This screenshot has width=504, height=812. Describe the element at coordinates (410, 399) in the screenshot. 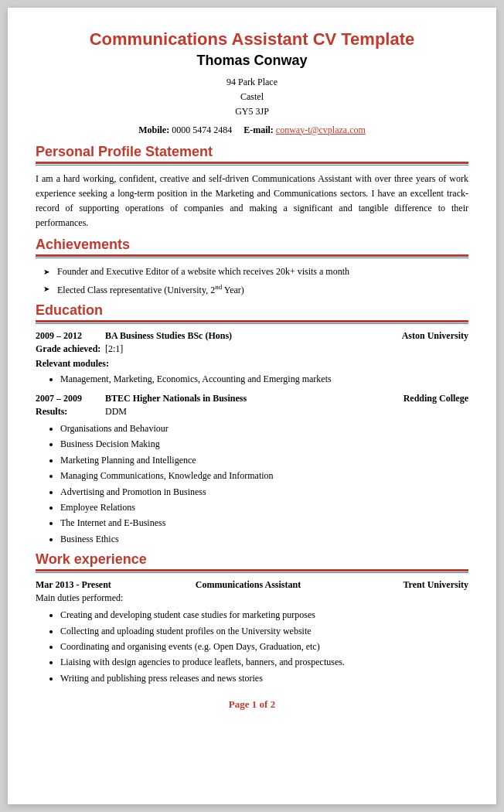

I see `edu-institution-2: Redding College` at that location.